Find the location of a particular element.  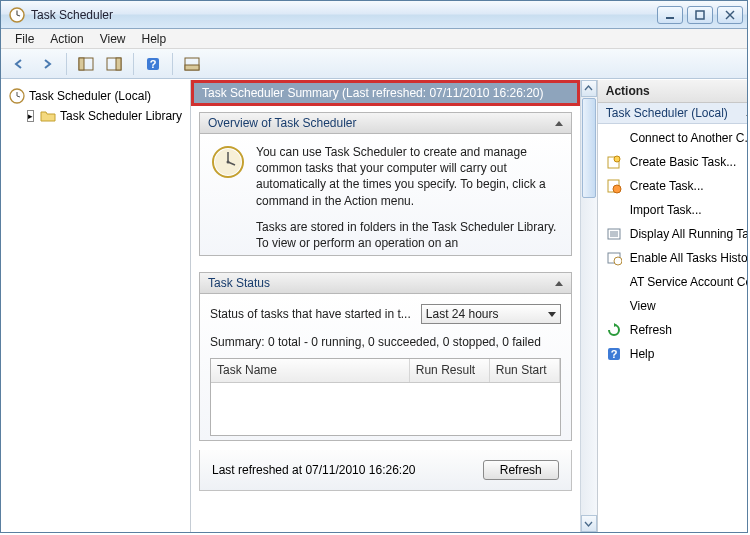

overview-panel: Overview of Task Scheduler You can use T… is located at coordinates (386, 184).